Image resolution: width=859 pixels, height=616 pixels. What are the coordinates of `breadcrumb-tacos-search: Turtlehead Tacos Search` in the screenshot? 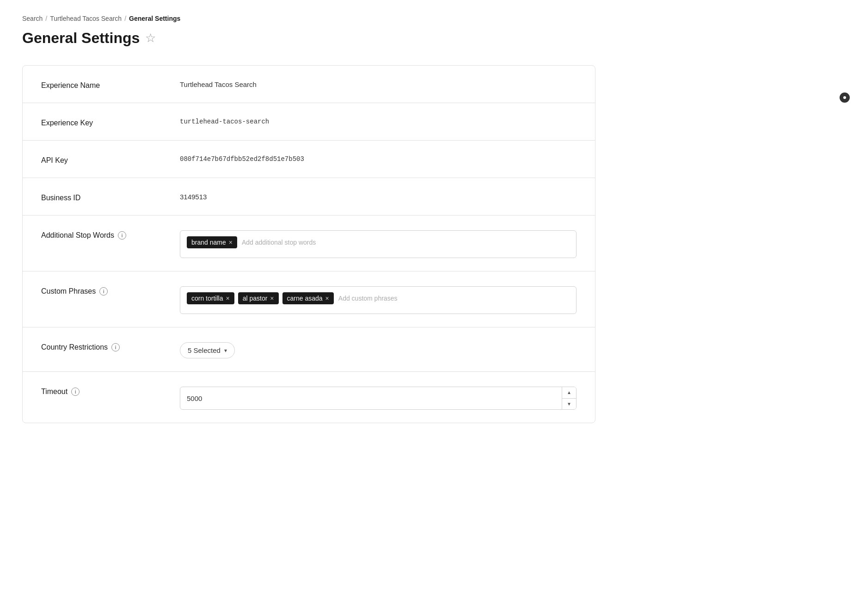 It's located at (86, 18).